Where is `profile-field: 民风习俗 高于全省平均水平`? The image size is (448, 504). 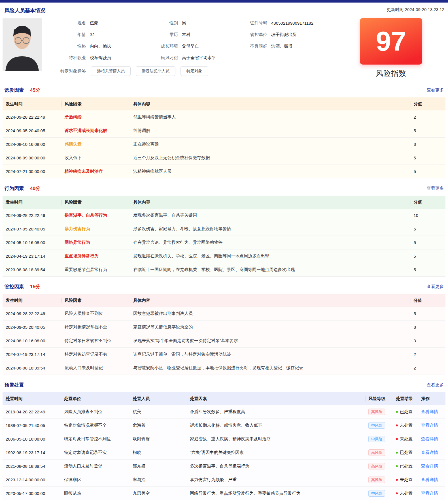
profile-field: 民风习俗 高于全省平均水平 is located at coordinates (201, 58).